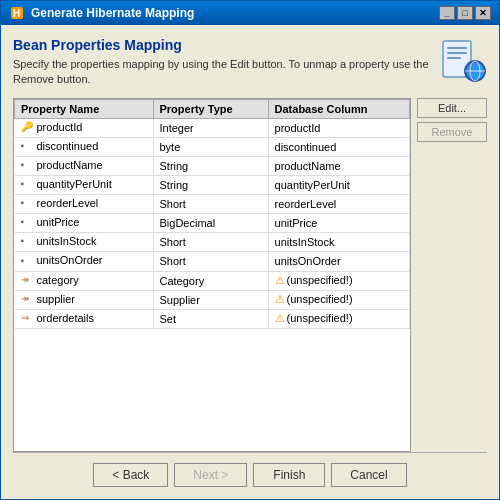  Describe the element at coordinates (212, 146) in the screenshot. I see `table-row: ▪discontinued byte discontinued` at that location.